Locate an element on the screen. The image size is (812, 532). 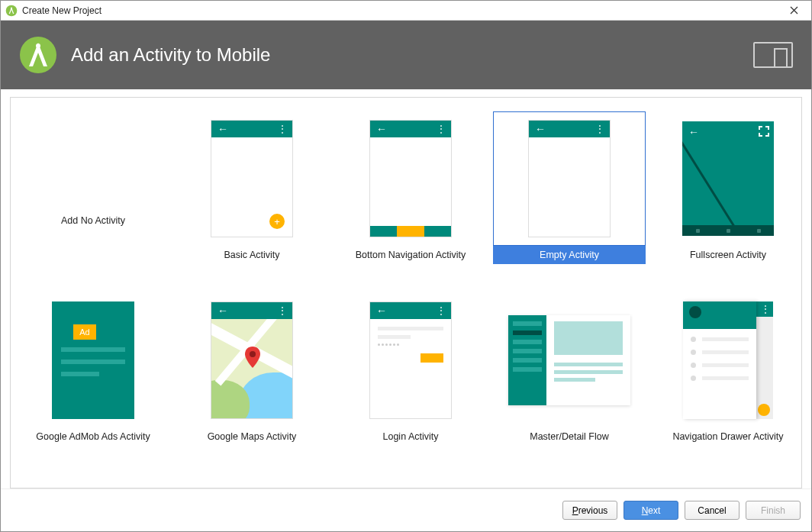
previous-button: Previous is located at coordinates (590, 510).